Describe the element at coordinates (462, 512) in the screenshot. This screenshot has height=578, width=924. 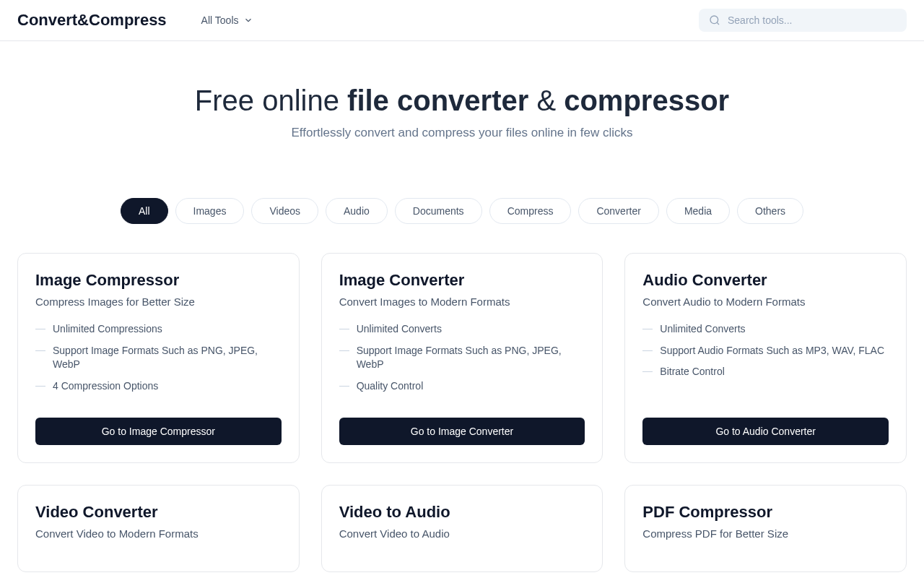
I see `card-title: Video to Audio` at that location.